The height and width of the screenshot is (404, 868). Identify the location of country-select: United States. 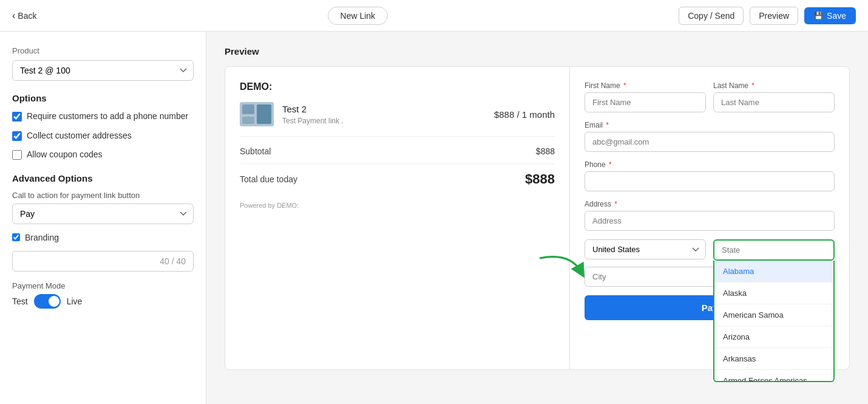
(645, 249).